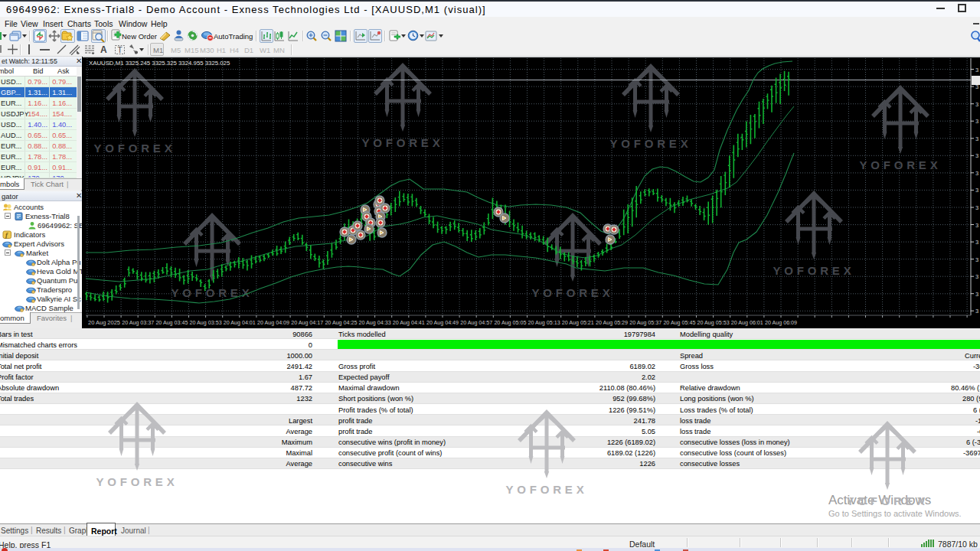 The height and width of the screenshot is (551, 980). I want to click on svg-text: 20 Aug 04:49, so click(443, 323).